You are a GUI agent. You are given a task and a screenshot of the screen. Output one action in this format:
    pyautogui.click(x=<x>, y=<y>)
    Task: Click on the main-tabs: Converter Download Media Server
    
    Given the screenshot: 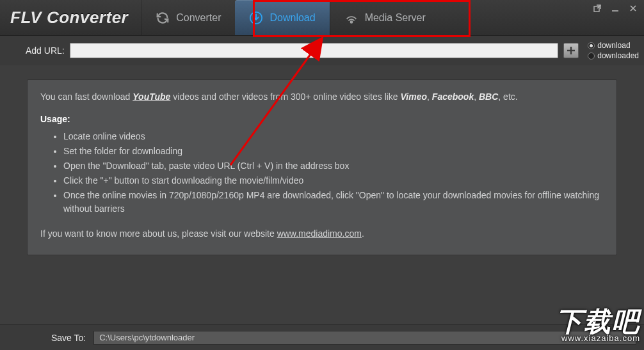 What is the action you would take?
    pyautogui.click(x=291, y=18)
    